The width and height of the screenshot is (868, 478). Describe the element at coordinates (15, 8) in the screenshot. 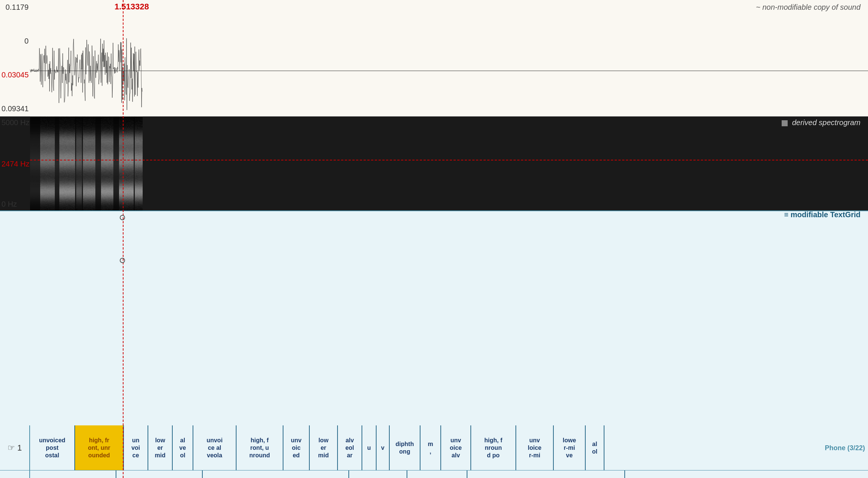

I see `y-max-label: 0.1179` at that location.